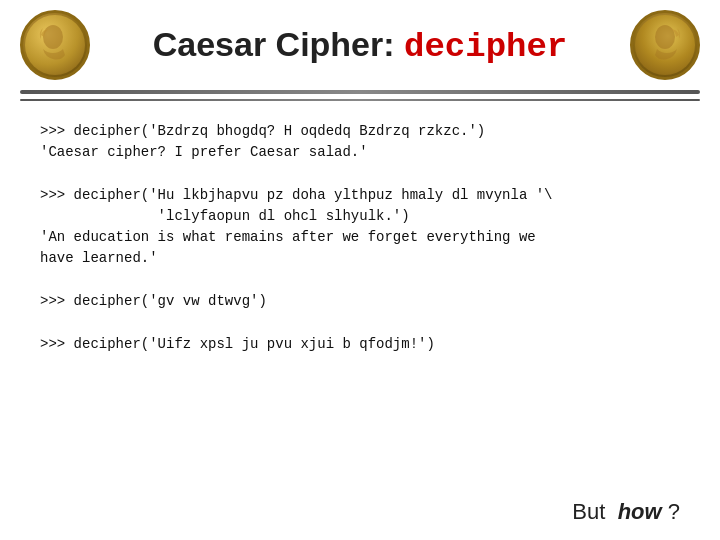  What do you see at coordinates (360, 302) in the screenshot?
I see `code-block-3: >>> decipher('gv vw dtwvg')` at bounding box center [360, 302].